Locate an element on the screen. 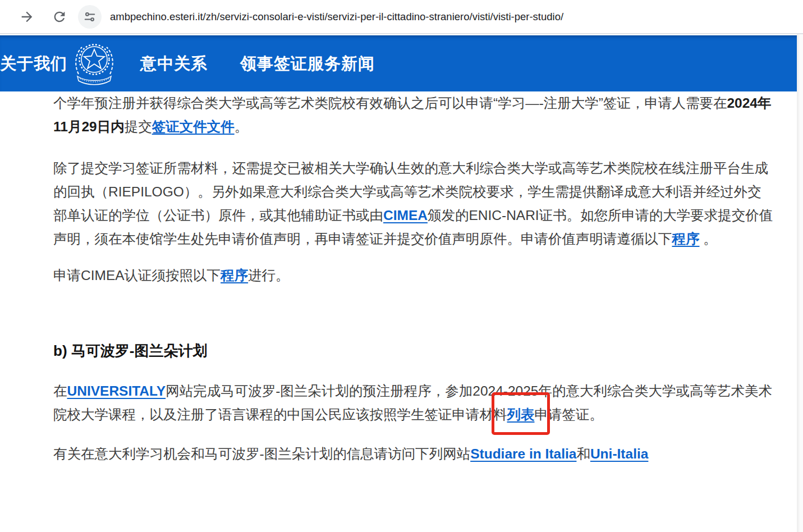 The image size is (803, 532). text-run: b) 马可波罗-图兰朵计划 is located at coordinates (130, 351).